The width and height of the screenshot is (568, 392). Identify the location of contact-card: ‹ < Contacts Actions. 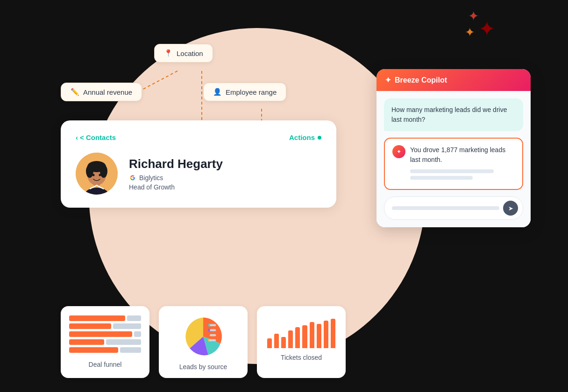
(199, 164).